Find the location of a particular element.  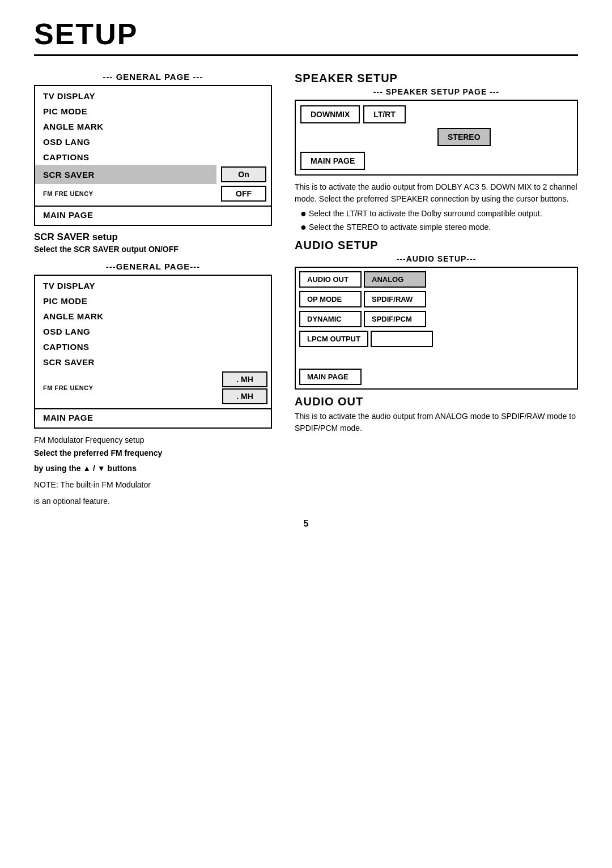

page-number: 5 is located at coordinates (306, 524).